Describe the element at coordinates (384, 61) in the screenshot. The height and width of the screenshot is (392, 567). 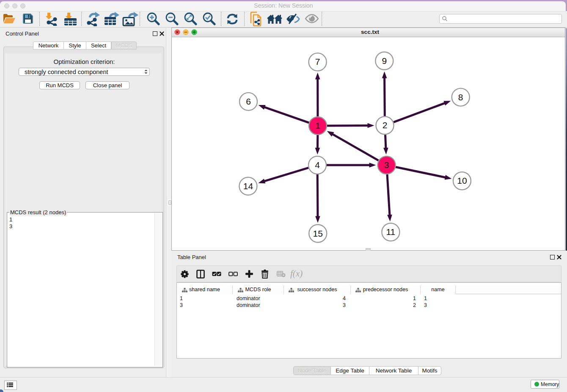
I see `svg-text: 9` at that location.